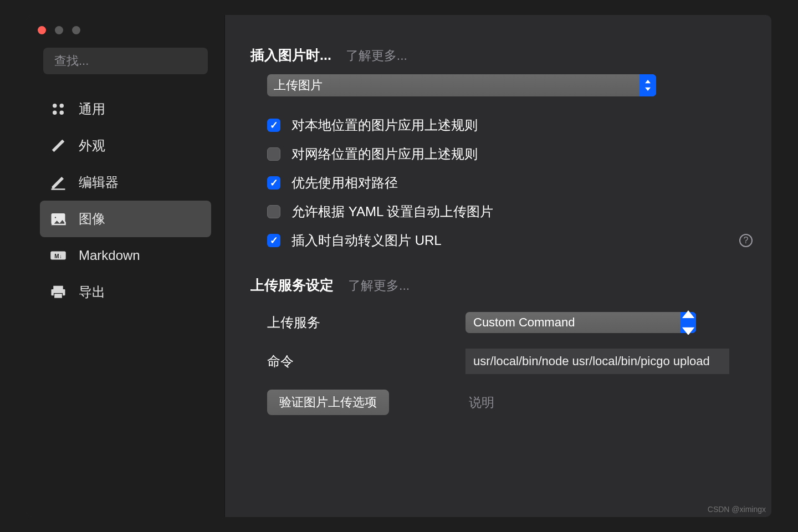 Image resolution: width=798 pixels, height=532 pixels. What do you see at coordinates (482, 402) in the screenshot?
I see `description-link: 说明` at bounding box center [482, 402].